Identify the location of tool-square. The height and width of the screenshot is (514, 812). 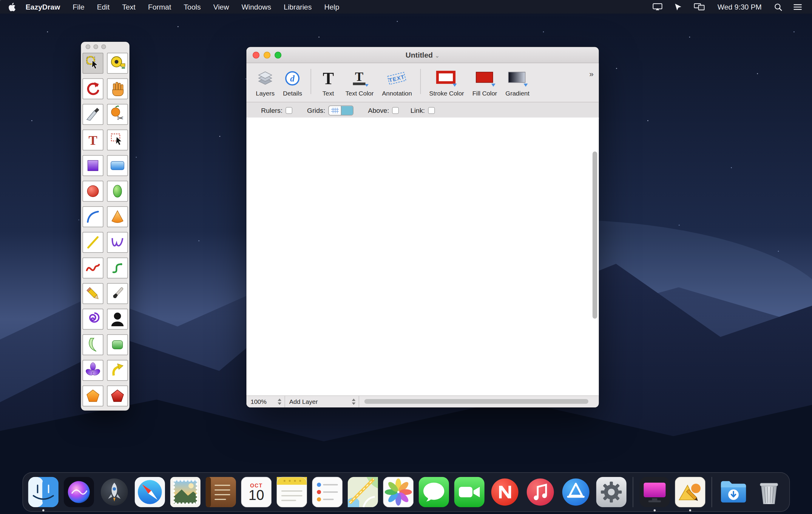
(93, 166).